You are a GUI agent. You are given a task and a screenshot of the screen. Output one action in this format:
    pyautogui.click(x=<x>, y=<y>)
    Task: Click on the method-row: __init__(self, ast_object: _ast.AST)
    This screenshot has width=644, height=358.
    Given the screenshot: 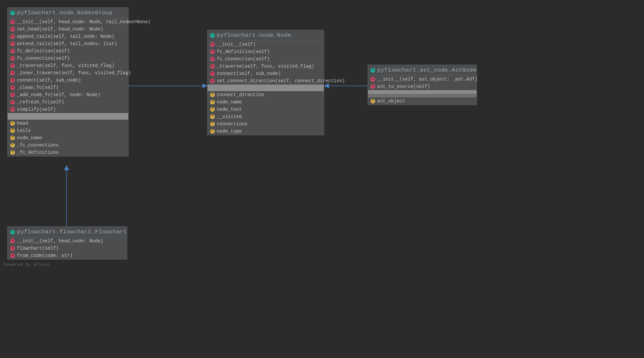 What is the action you would take?
    pyautogui.click(x=422, y=79)
    